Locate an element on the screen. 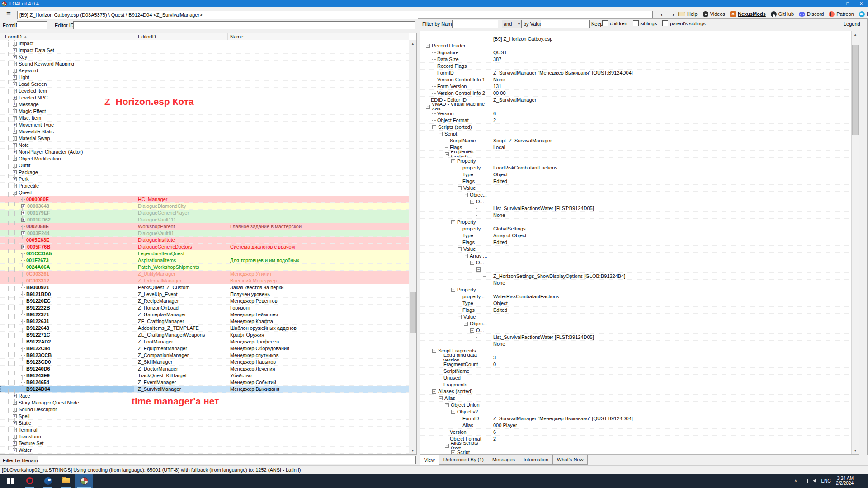 This screenshot has width=868, height=488. column-header-editorid: EditorID is located at coordinates (181, 36).